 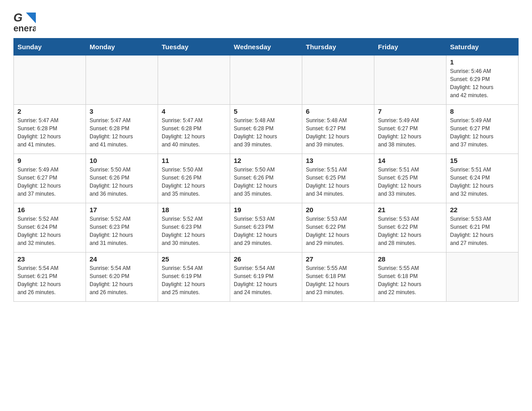 What do you see at coordinates (483, 129) in the screenshot?
I see `calendar-cell: 8Sunrise: 5:49 AM Sunset: 6:27 PM Daylig…` at bounding box center [483, 129].